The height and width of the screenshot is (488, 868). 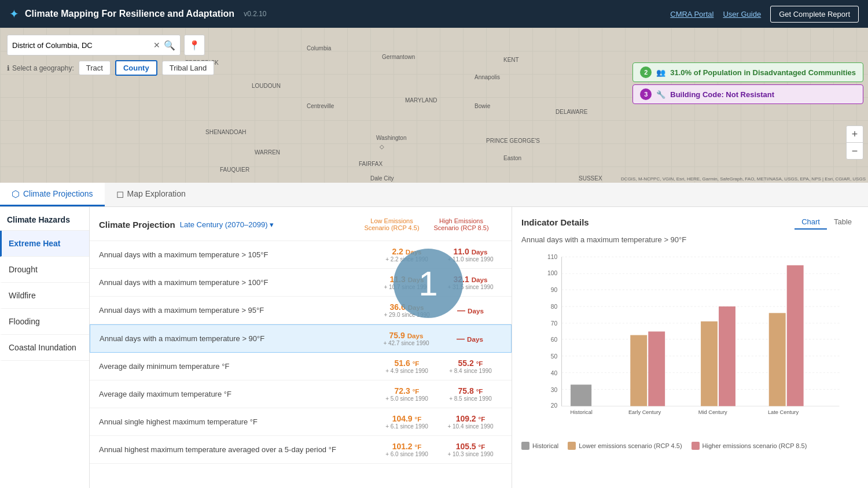 What do you see at coordinates (470, 394) in the screenshot?
I see `row-max-temp-high: 75.8 °F + 8.5 since 1990` at bounding box center [470, 394].